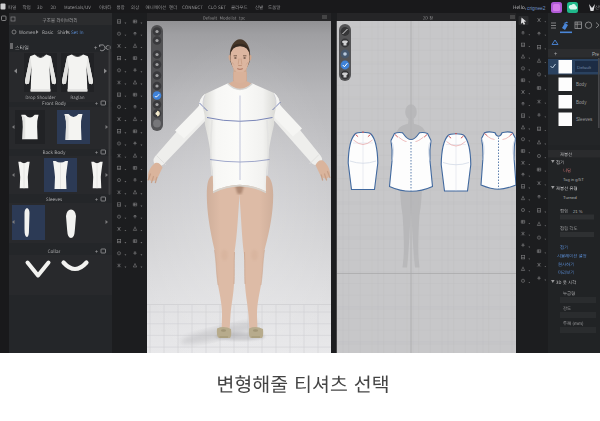  Describe the element at coordinates (536, 8) in the screenshot. I see `svg-text: crignee2` at that location.